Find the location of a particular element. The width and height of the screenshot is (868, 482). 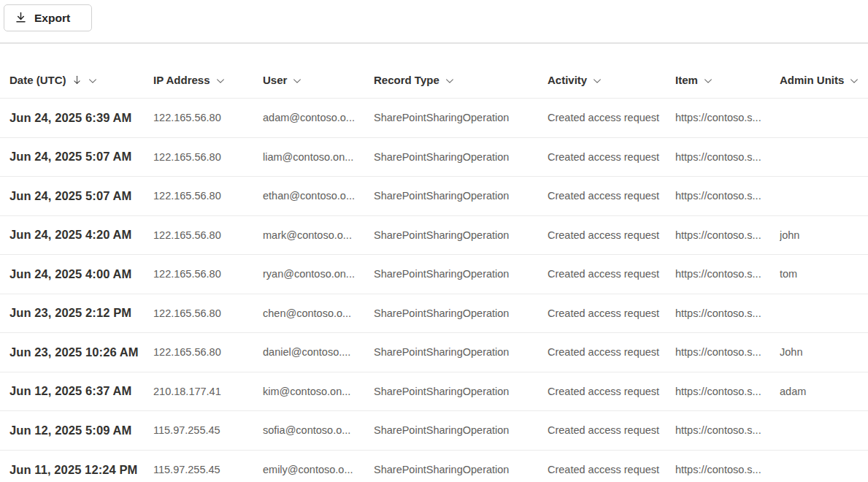

cell-user: liam@contoso.on... is located at coordinates (318, 157).